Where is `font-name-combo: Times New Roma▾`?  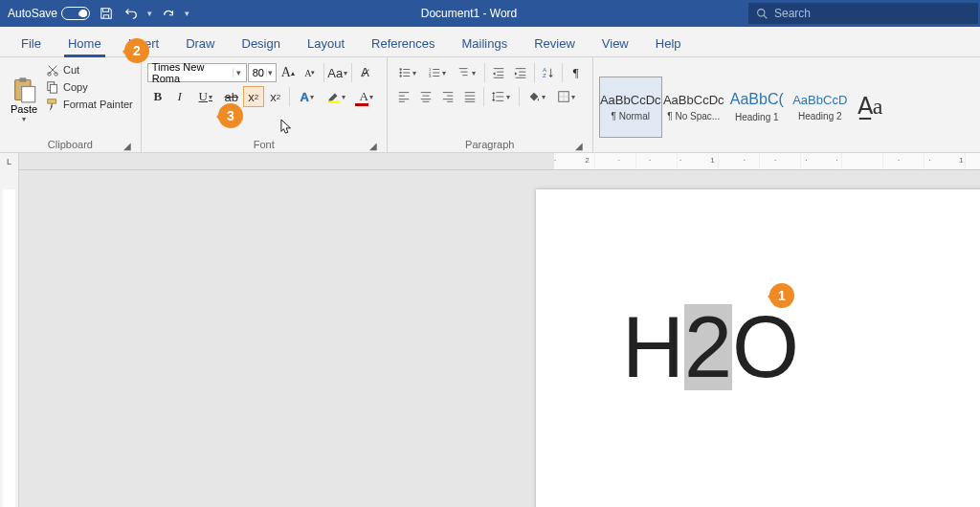 font-name-combo: Times New Roma▾ is located at coordinates (197, 73).